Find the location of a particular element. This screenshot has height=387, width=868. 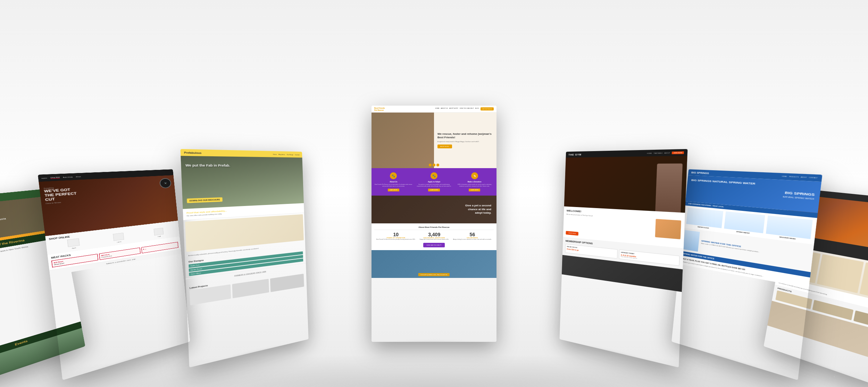

bfpr-service-adopt-text: Our goal is to match pets' personalities… is located at coordinates (434, 186).